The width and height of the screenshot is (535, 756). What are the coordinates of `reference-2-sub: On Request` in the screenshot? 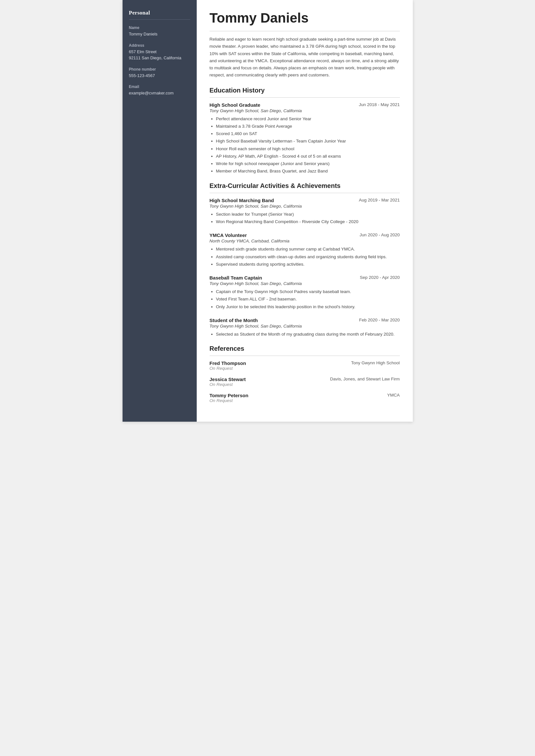 It's located at (305, 400).